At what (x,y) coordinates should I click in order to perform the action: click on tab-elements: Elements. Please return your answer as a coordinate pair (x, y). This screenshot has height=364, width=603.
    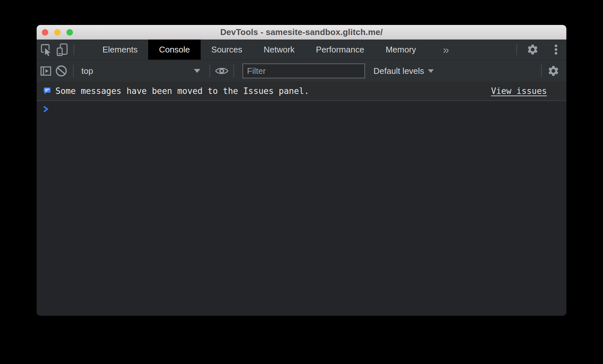
    Looking at the image, I should click on (120, 50).